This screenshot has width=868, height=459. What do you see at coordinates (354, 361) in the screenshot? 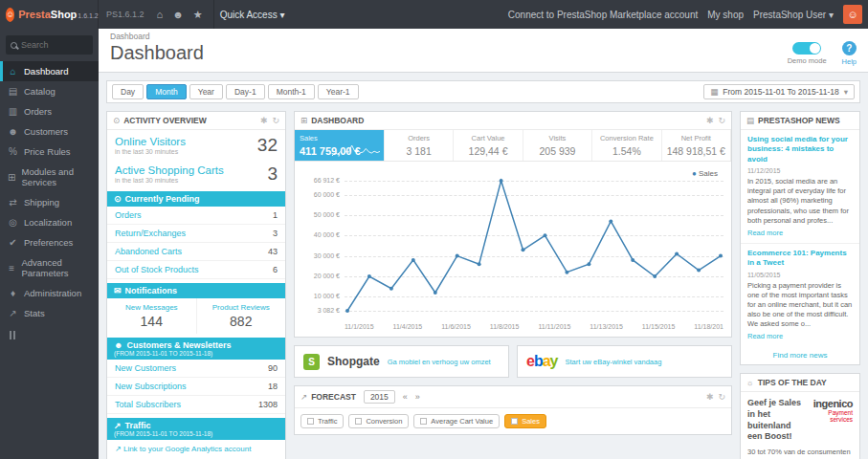
I see `shopgate-logo: Shopgate` at bounding box center [354, 361].